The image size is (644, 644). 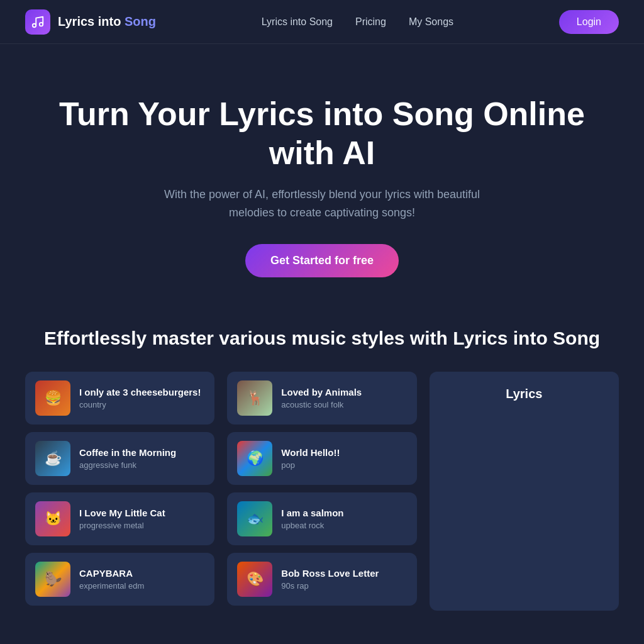 I want to click on song-genre-salmon: upbeat rock, so click(x=343, y=526).